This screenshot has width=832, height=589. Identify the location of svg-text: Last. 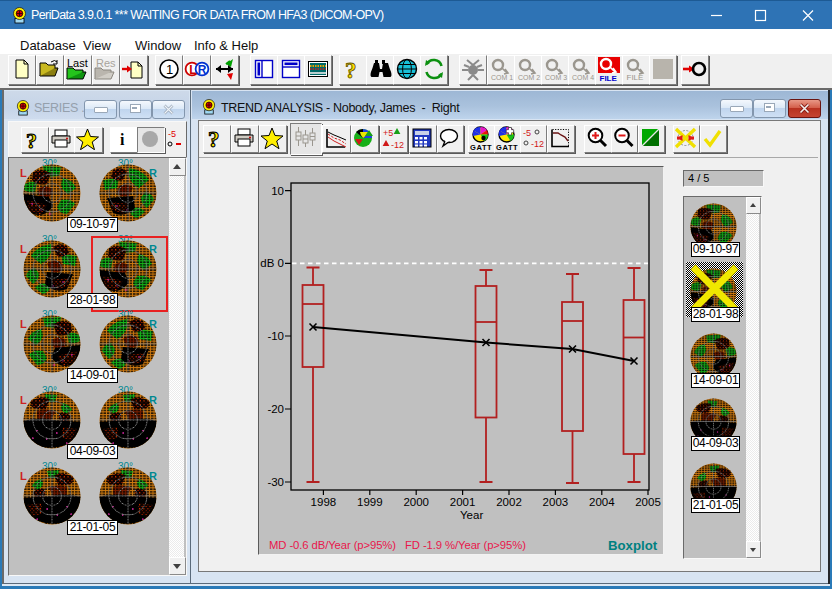
(78, 63).